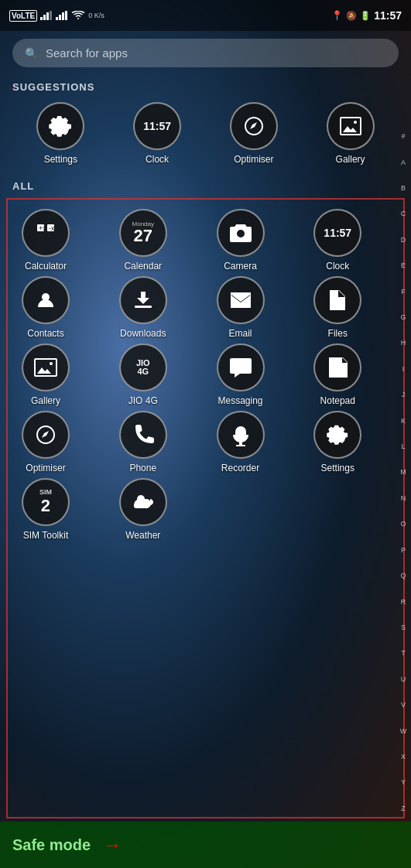 The width and height of the screenshot is (411, 868). I want to click on data-speed: 0 K/s, so click(96, 15).